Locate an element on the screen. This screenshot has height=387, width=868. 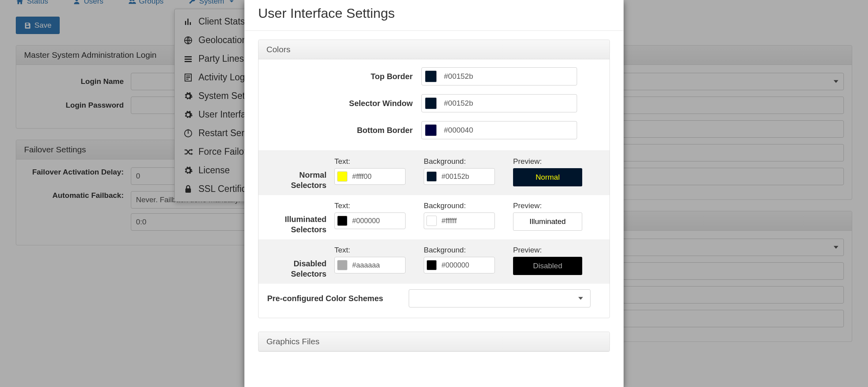
row-disabled-selectors: Disabled Selectors Text: #aaaaaa Backgro… is located at coordinates (434, 262).